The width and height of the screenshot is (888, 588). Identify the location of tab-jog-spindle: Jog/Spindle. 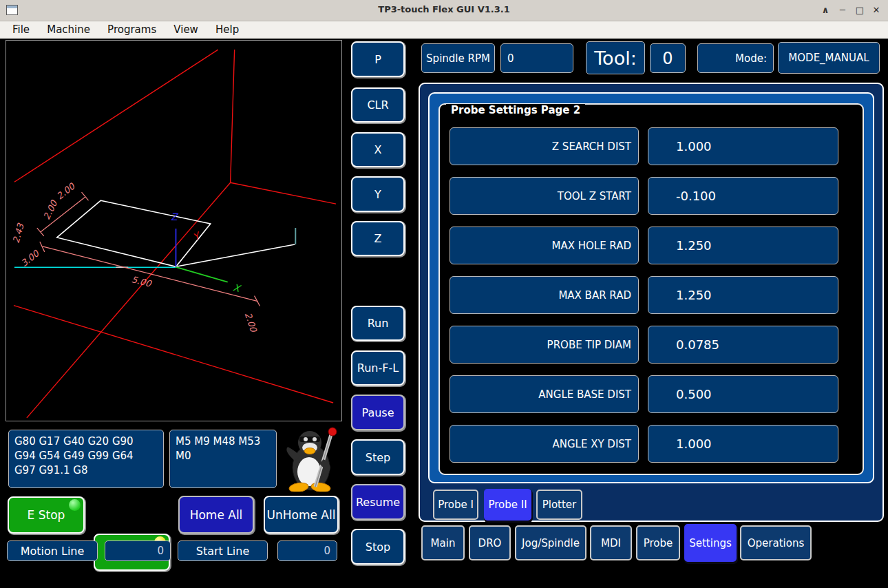
(551, 543).